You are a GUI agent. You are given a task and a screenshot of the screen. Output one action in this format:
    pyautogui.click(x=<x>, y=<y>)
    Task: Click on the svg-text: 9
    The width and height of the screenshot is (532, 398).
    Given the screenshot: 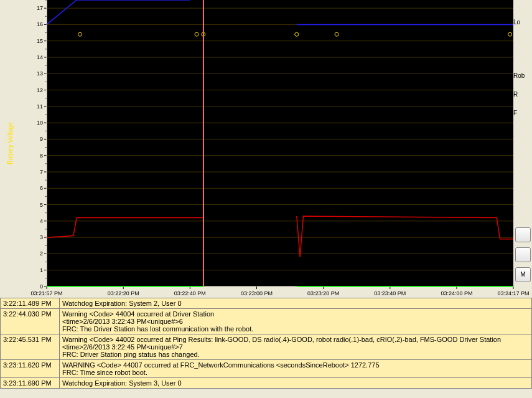 What is the action you would take?
    pyautogui.click(x=41, y=139)
    